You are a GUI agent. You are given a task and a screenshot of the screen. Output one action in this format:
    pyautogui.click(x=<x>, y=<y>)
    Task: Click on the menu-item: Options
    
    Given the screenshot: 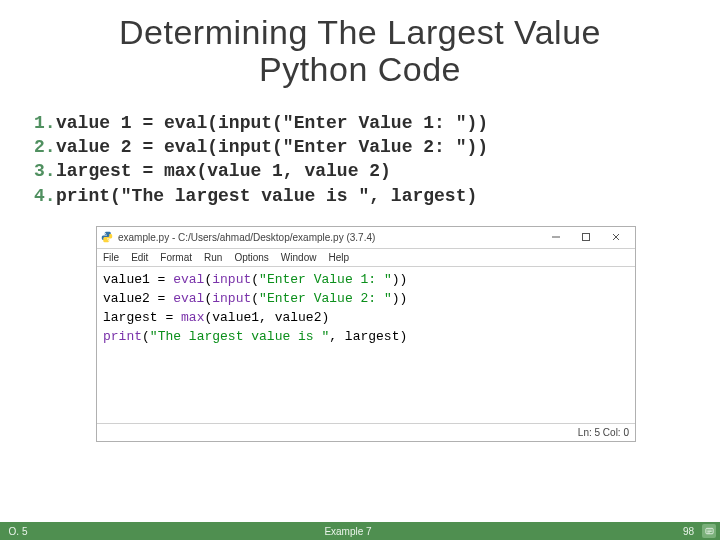 What is the action you would take?
    pyautogui.click(x=251, y=258)
    